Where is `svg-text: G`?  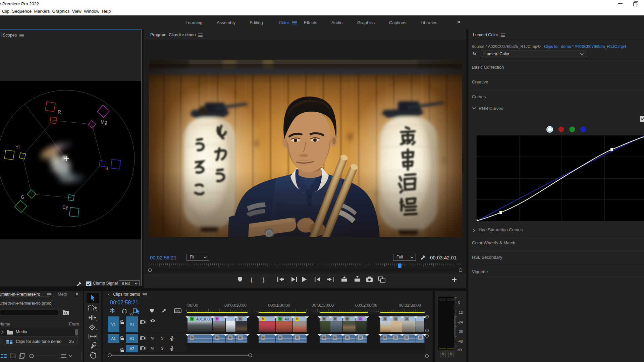 svg-text: G is located at coordinates (23, 197).